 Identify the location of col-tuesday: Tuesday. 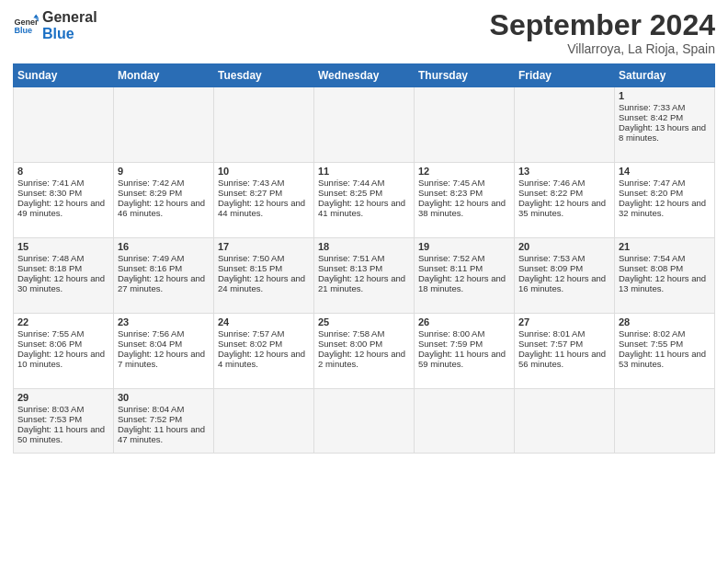
(265, 75).